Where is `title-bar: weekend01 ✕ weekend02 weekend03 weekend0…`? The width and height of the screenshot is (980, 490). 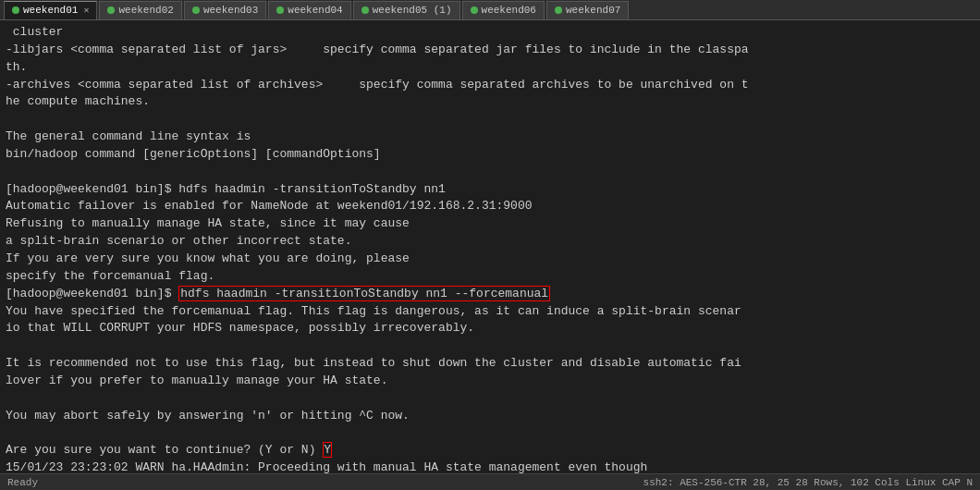
title-bar: weekend01 ✕ weekend02 weekend03 weekend0… is located at coordinates (490, 10).